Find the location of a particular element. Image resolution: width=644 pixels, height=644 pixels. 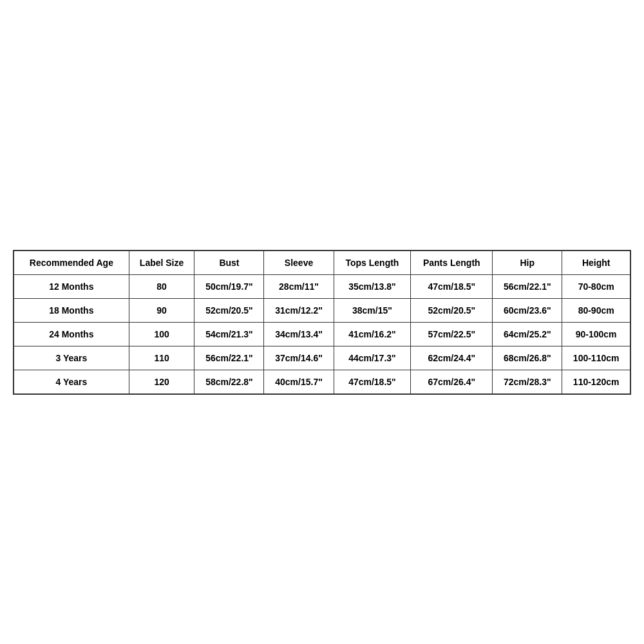

cell-sleeve: 40cm/15.7" is located at coordinates (299, 381).